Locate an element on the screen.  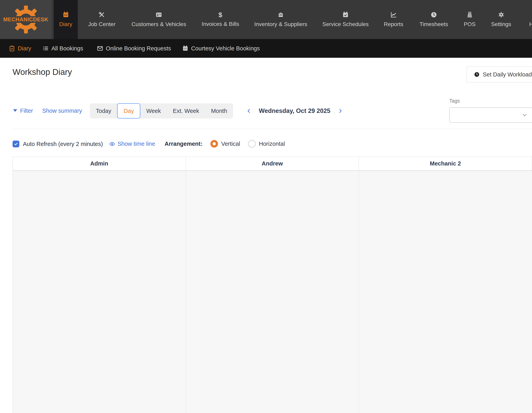
top-nav-item-inventory-suppliers: Inventory & Suppliers is located at coordinates (281, 19).